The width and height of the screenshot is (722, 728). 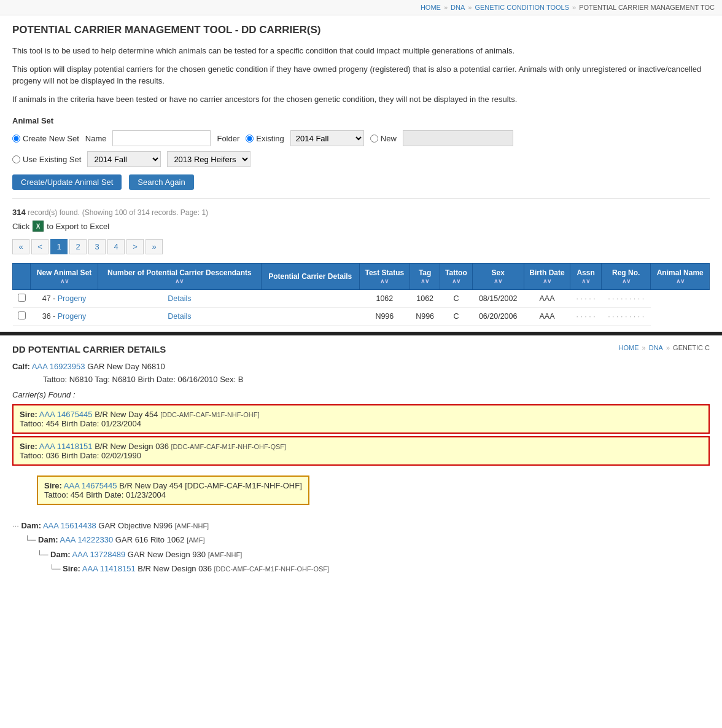 What do you see at coordinates (21, 366) in the screenshot?
I see `calf-label: Calf:` at bounding box center [21, 366].